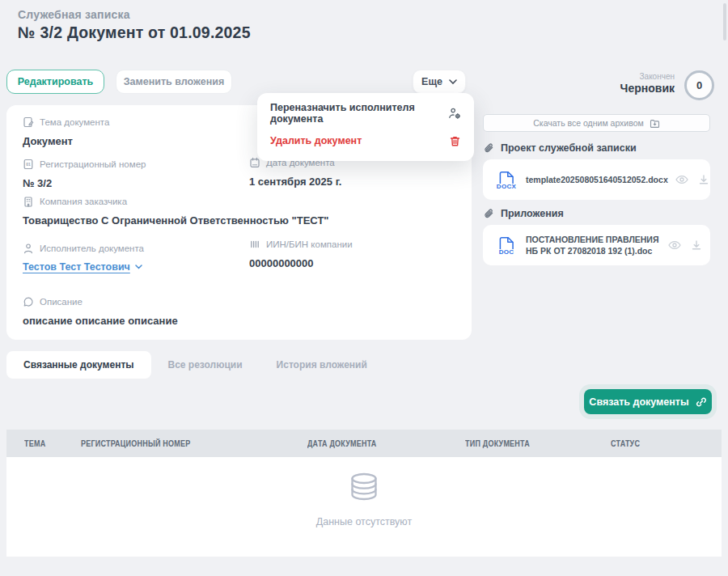 This screenshot has height=576, width=728. I want to click on menu-item-reassign-label: Переназначить исполнителя документа, so click(354, 113).